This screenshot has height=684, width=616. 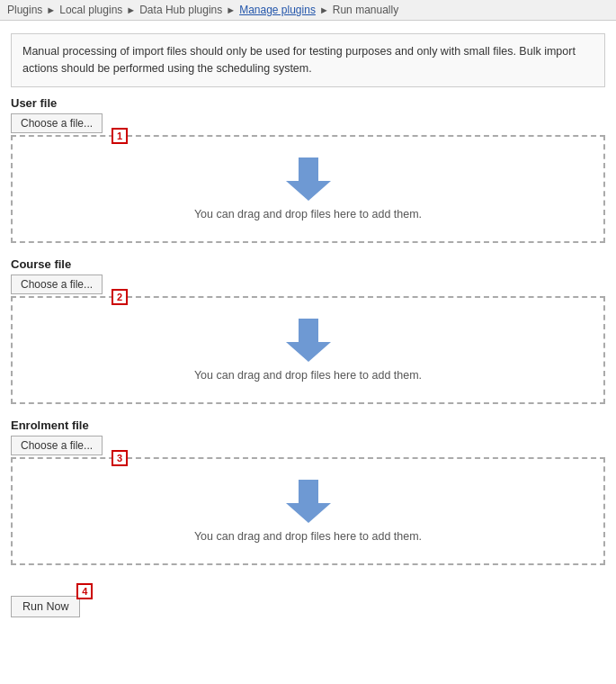 What do you see at coordinates (277, 10) in the screenshot?
I see `breadcrumb-manage-plugins: Manage plugins` at bounding box center [277, 10].